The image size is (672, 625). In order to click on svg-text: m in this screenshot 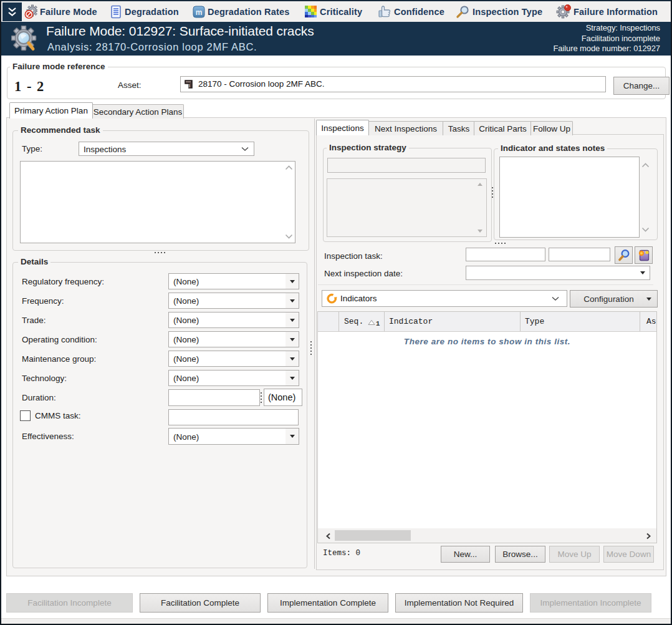, I will do `click(199, 12)`.